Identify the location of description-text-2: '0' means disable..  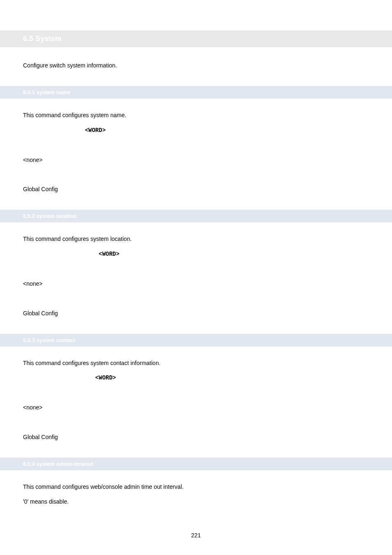
(196, 502).